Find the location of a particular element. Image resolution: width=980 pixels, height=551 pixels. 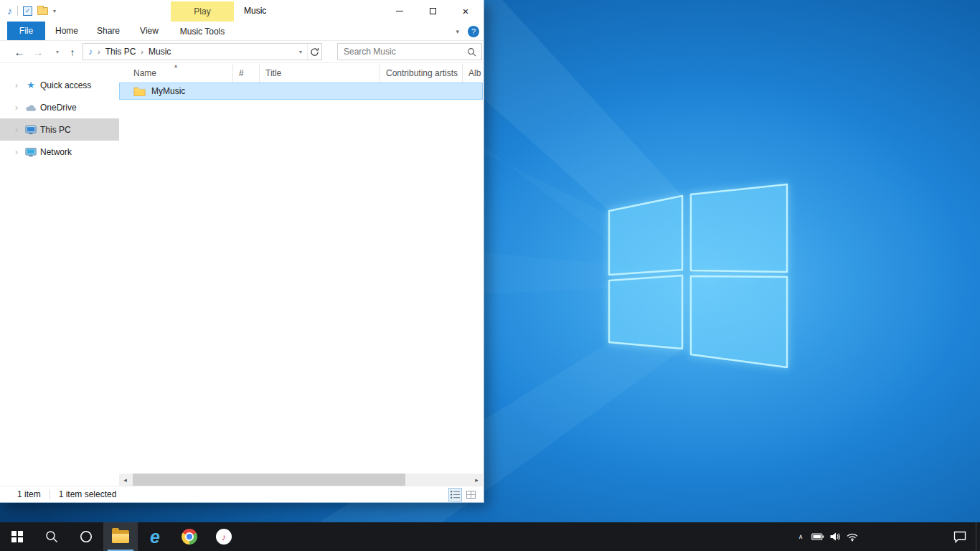

search-input is located at coordinates (402, 52).